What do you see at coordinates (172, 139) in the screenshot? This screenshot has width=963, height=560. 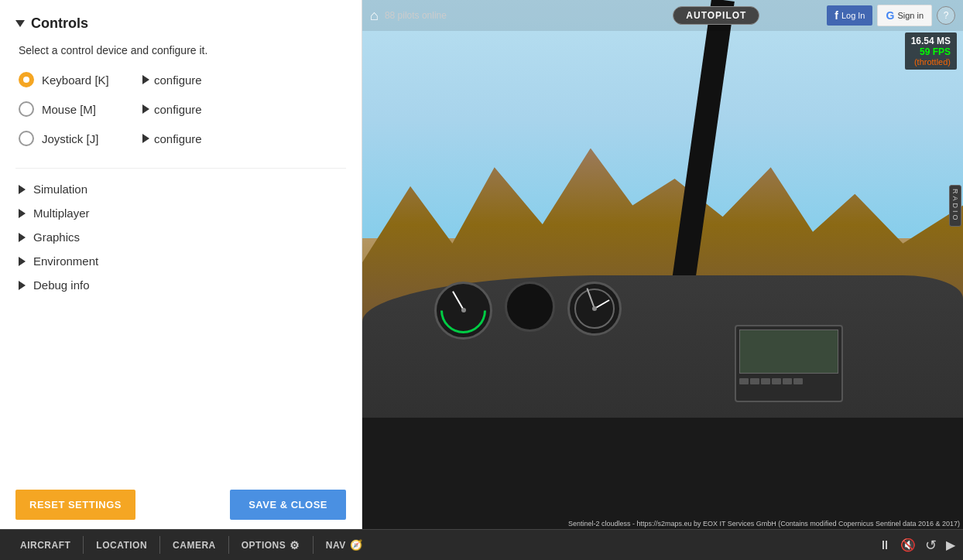 I see `joystick-configure-btn: configure` at bounding box center [172, 139].